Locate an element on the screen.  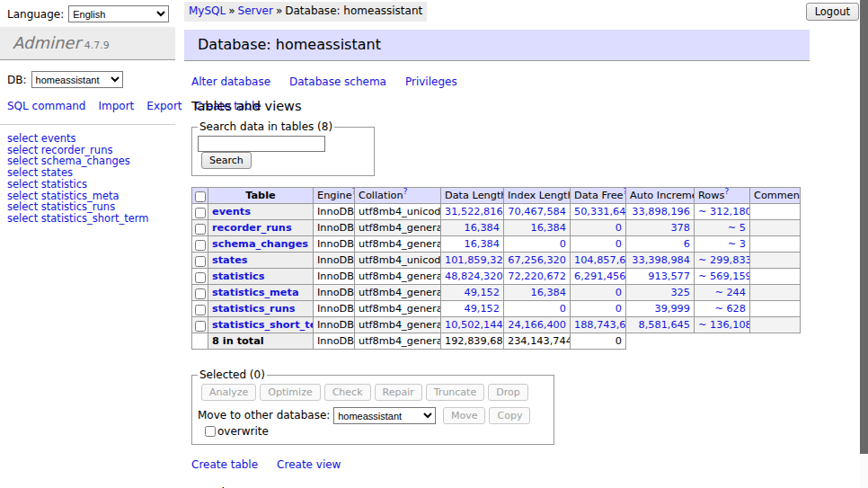
auto-increment-link: 8,581,645 is located at coordinates (665, 325).